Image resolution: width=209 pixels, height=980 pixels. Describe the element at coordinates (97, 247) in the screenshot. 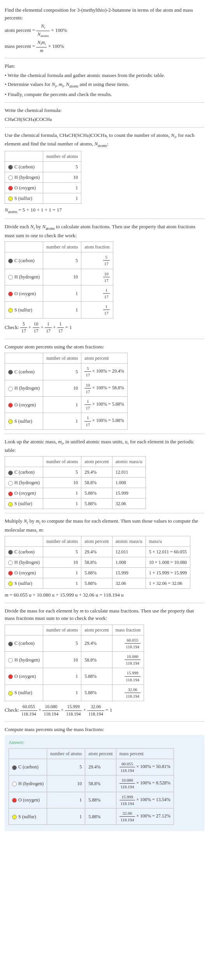

I see `col-atom-fraction: atom fraction` at that location.